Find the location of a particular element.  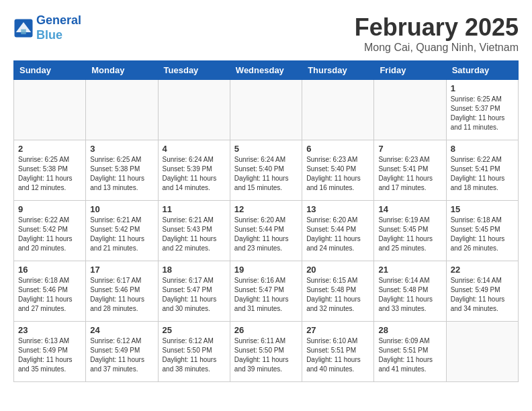

logo-text: General Blue is located at coordinates (59, 28).